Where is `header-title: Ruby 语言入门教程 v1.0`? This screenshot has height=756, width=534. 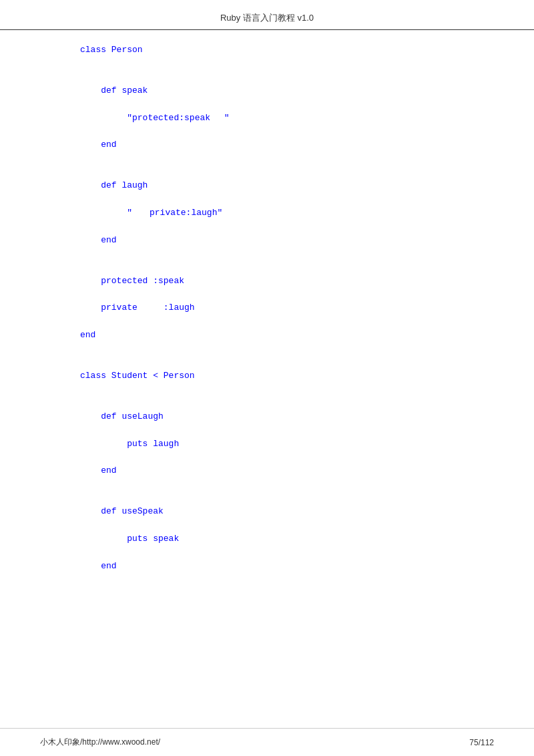 header-title: Ruby 语言入门教程 v1.0 is located at coordinates (267, 17).